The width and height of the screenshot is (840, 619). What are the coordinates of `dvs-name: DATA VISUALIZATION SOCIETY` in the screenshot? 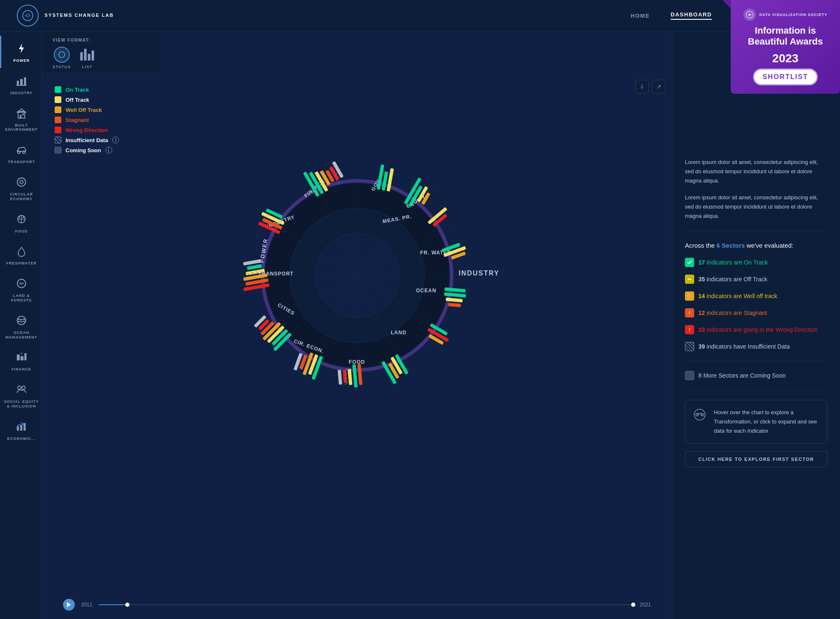 It's located at (793, 15).